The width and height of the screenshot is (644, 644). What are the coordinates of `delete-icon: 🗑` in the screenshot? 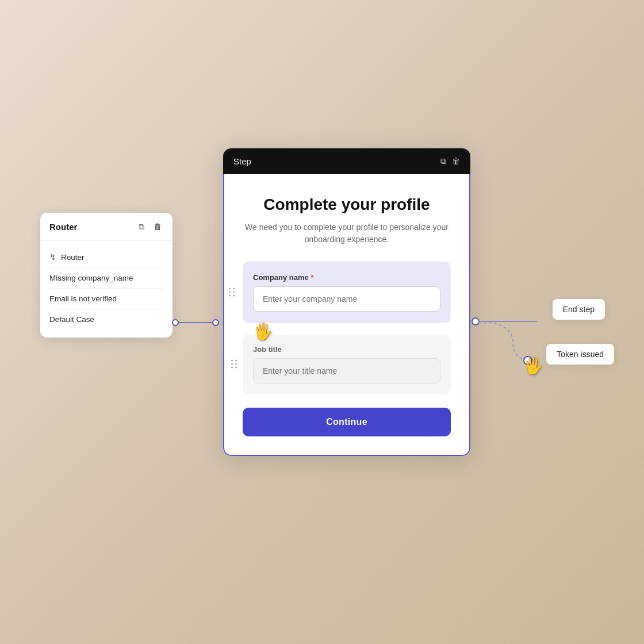 It's located at (158, 227).